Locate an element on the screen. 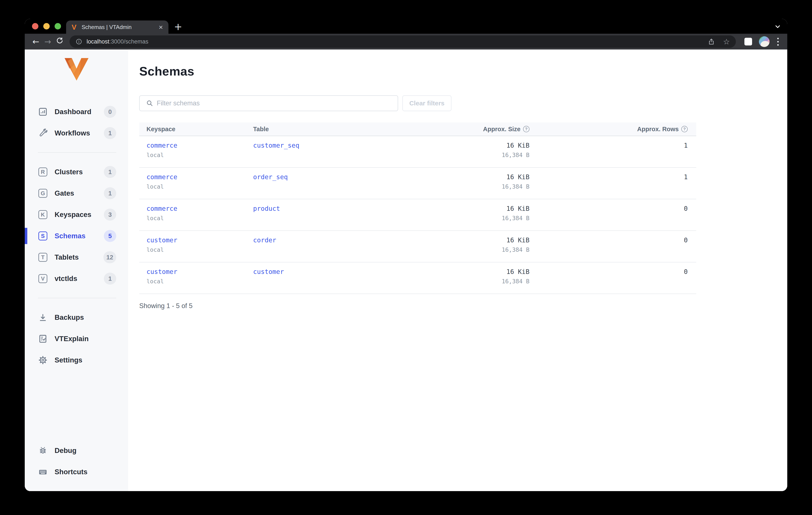  column-keyspace: Keyspace is located at coordinates (200, 129).